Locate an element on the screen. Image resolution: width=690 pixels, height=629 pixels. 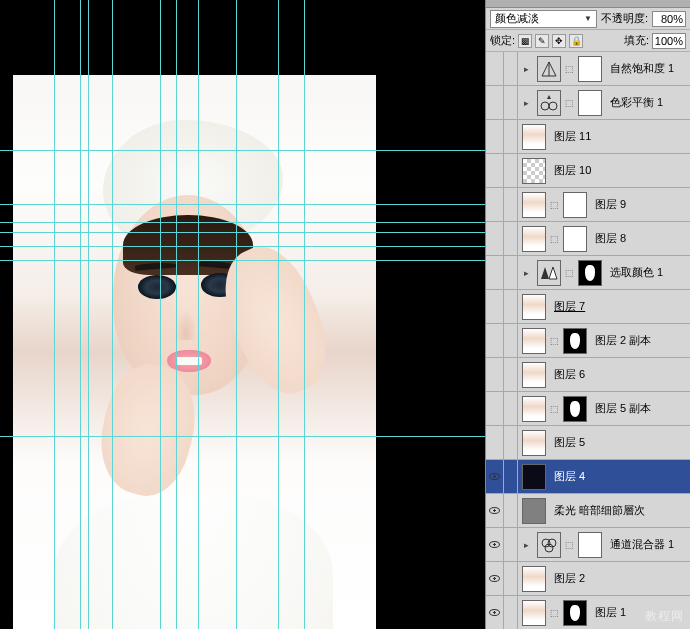
layer-row: 图层 5 is located at coordinates (588, 443).